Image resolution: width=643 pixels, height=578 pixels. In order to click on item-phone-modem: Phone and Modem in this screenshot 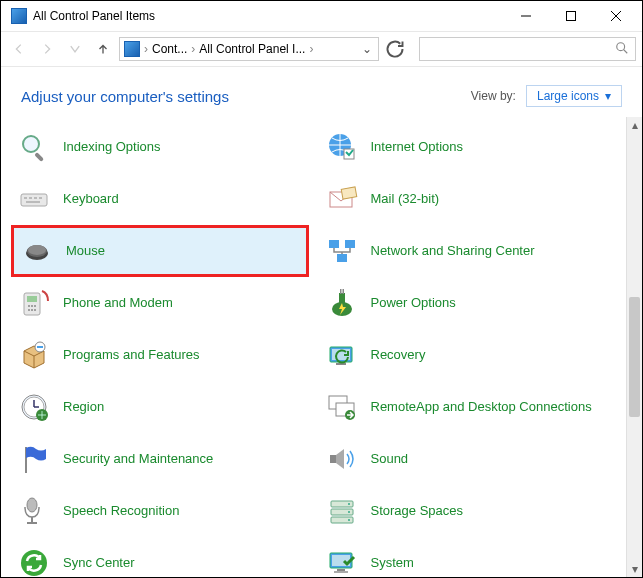, I will do `click(160, 303)`.